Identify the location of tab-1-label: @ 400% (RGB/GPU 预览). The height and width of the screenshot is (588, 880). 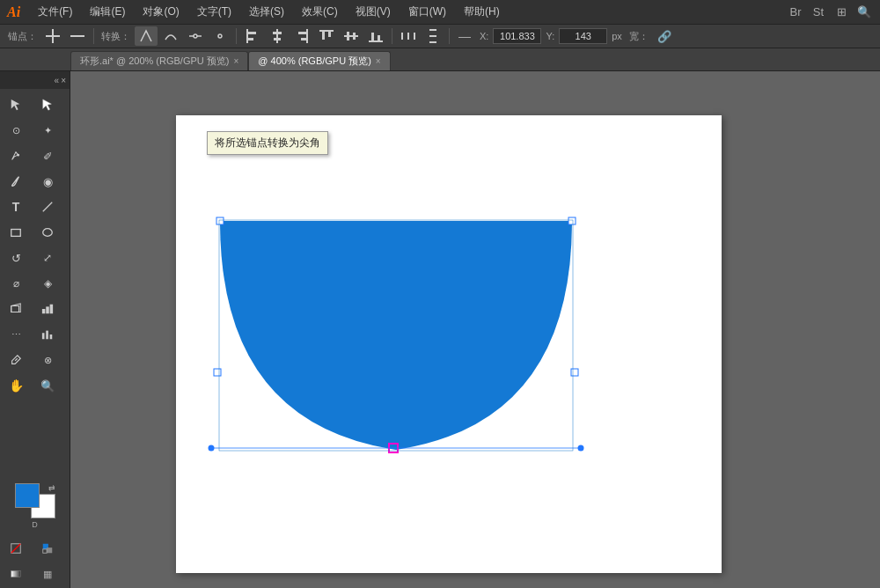
(315, 62).